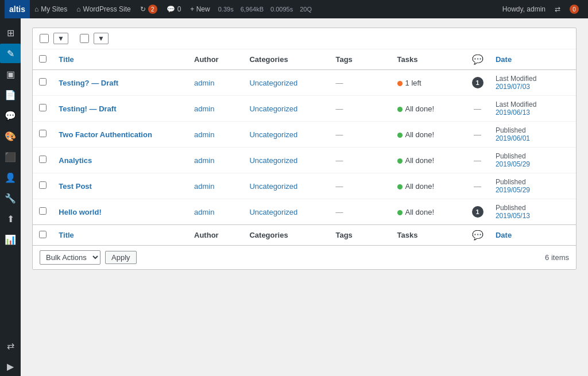  Describe the element at coordinates (121, 134) in the screenshot. I see `row-title-cell: Two Factor Authentication` at that location.